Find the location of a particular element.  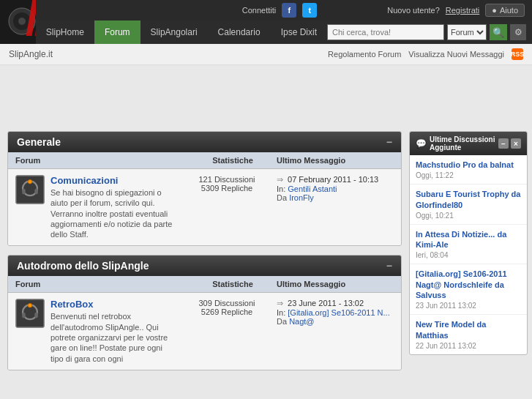

header-right: Connettiti f t Nuovo utente? Registrati … is located at coordinates (284, 22).